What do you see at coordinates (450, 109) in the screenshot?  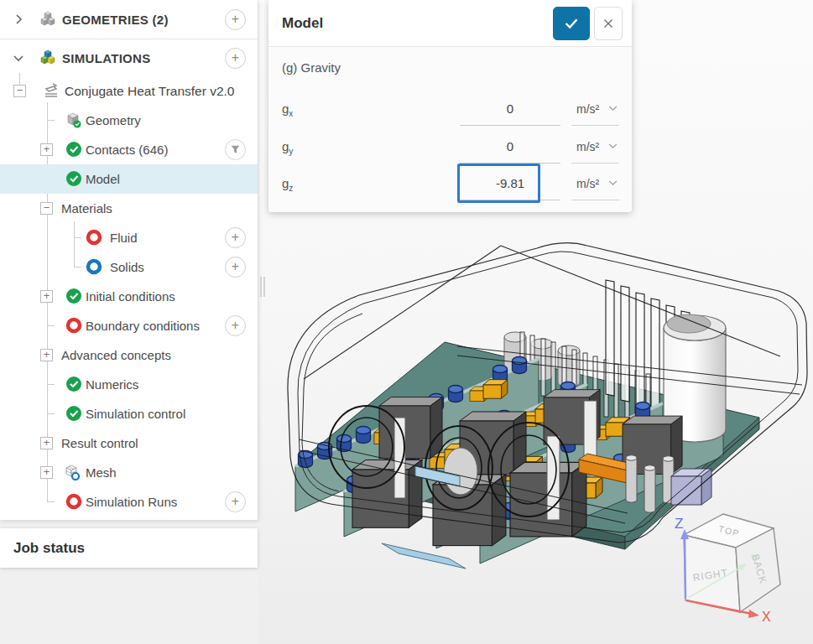 I see `gravity-row-gx: gx m/s²` at bounding box center [450, 109].